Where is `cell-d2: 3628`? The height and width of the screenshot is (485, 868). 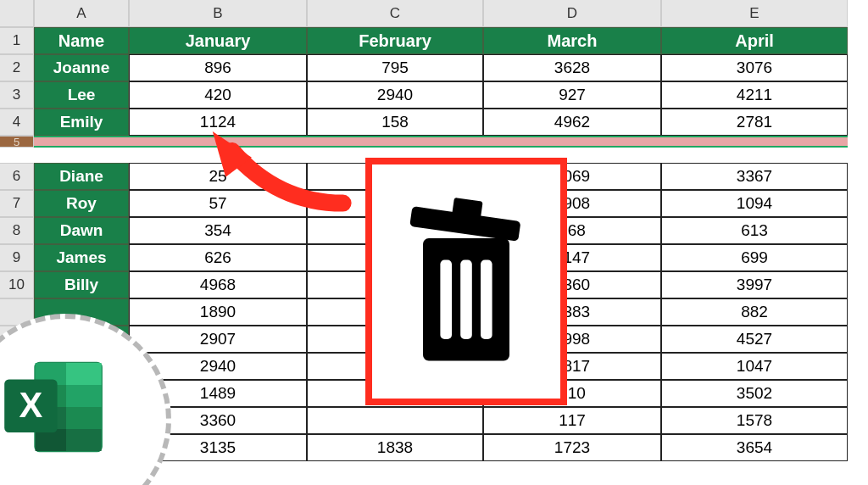 cell-d2: 3628 is located at coordinates (572, 68).